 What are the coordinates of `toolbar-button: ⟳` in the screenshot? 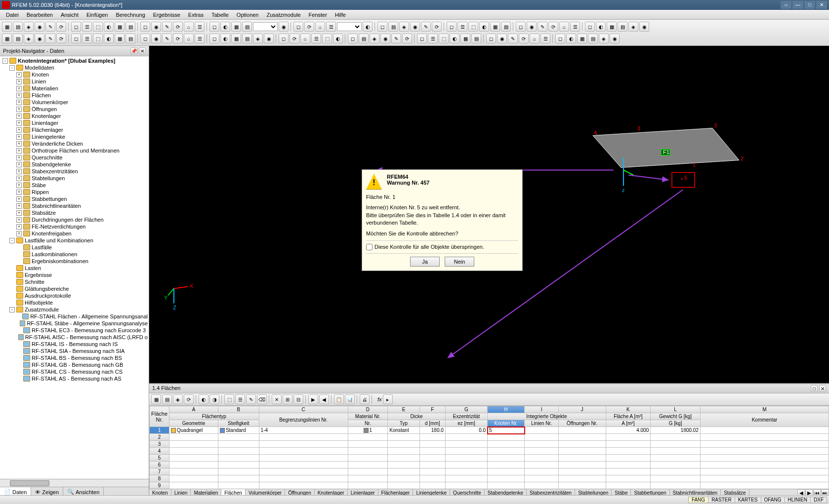 It's located at (61, 39).